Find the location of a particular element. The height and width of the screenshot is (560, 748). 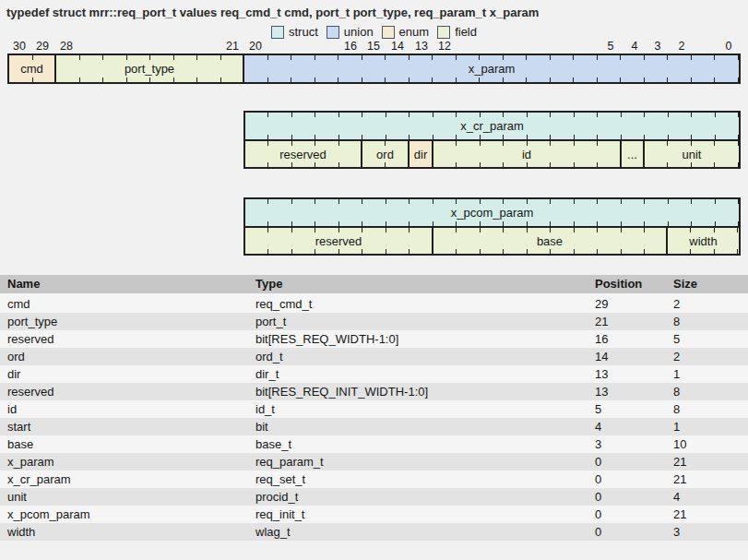

field-cell-reserved: reserved is located at coordinates (304, 154).